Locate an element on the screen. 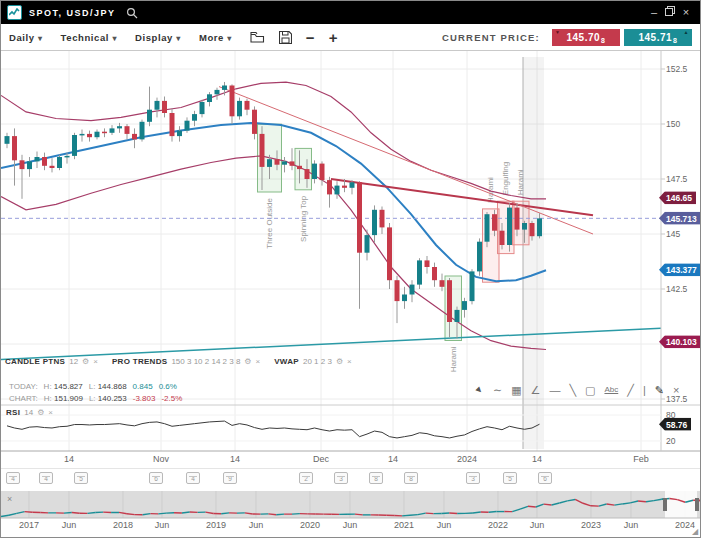  chart-change: -3.803 is located at coordinates (144, 398).